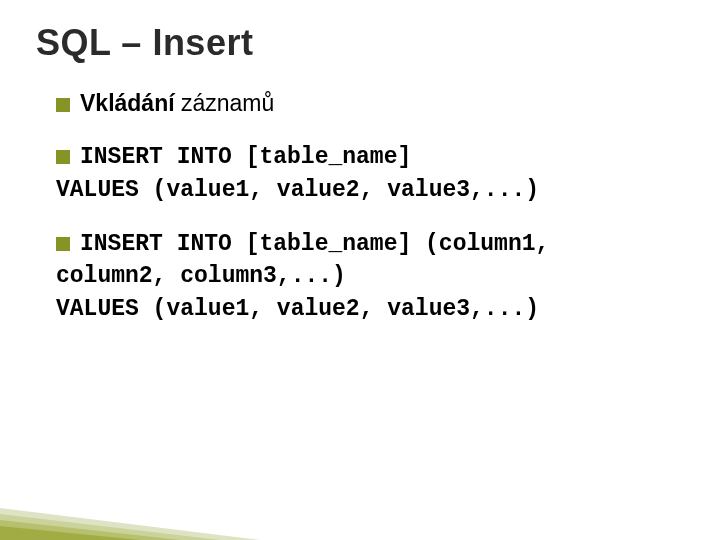  Describe the element at coordinates (201, 276) in the screenshot. I see `code-text: column2, column3,...)` at that location.